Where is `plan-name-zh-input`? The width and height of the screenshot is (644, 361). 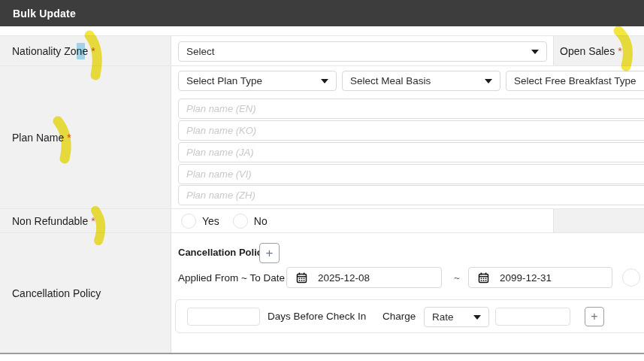 plan-name-zh-input is located at coordinates (411, 196).